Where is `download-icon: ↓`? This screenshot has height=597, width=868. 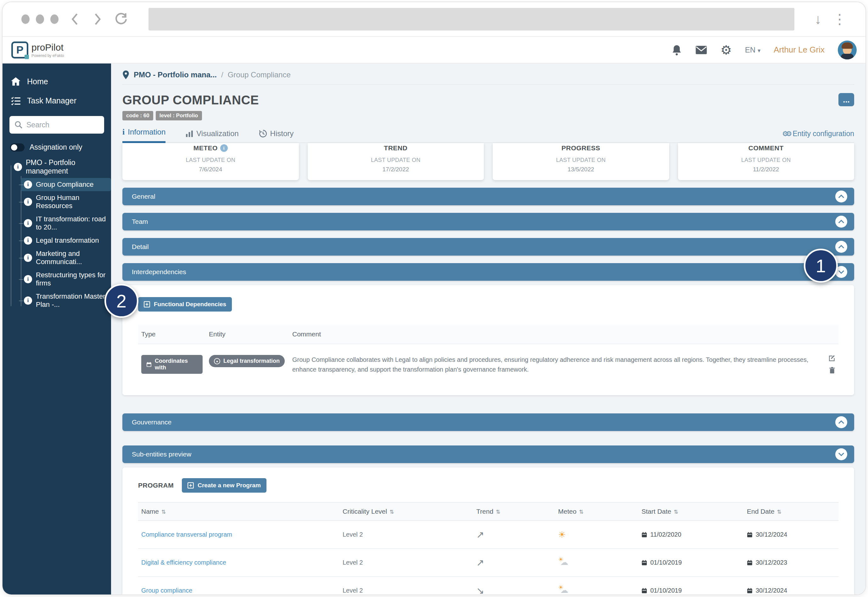 download-icon: ↓ is located at coordinates (818, 19).